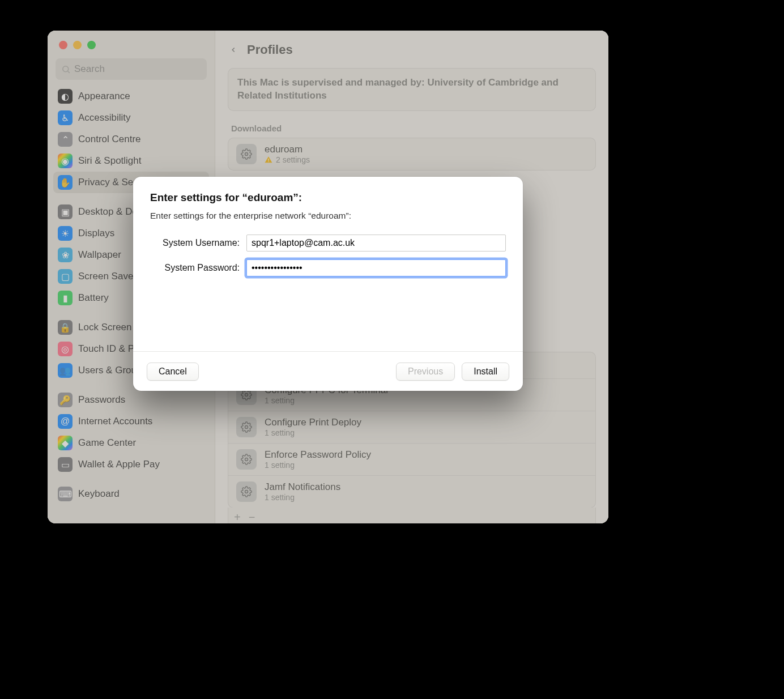 This screenshot has height=699, width=784. Describe the element at coordinates (412, 154) in the screenshot. I see `downloaded-profile-list: eduroam 2 settings` at that location.